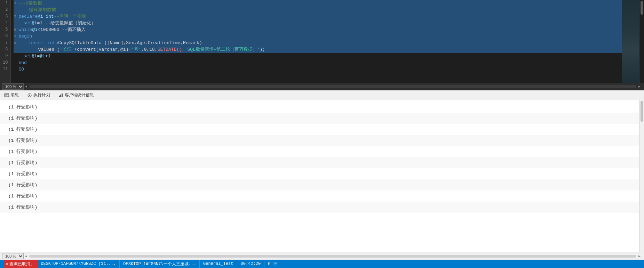 Image resolution: width=644 pixels, height=268 pixels. I want to click on scroll-left-icon: ◀, so click(26, 87).